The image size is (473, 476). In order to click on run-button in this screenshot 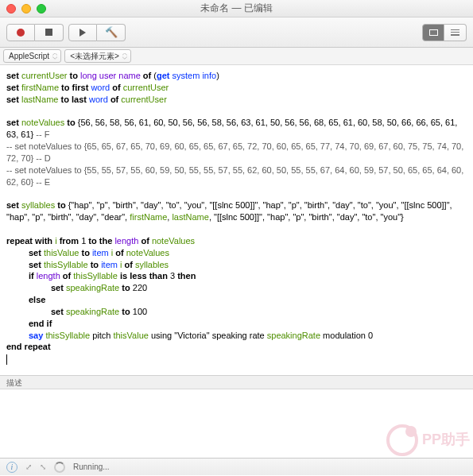, I will do `click(83, 33)`.